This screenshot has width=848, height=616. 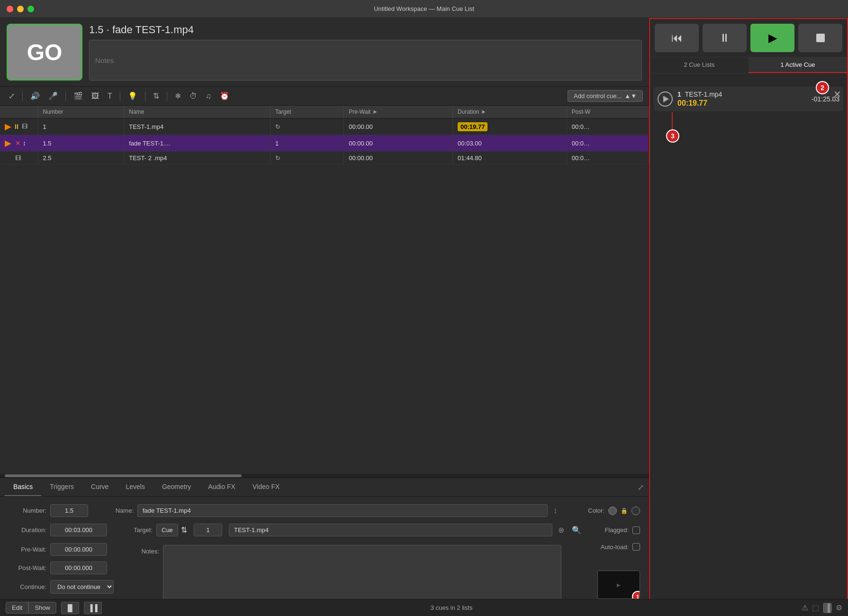 I want to click on edit-button: Edit, so click(x=17, y=607).